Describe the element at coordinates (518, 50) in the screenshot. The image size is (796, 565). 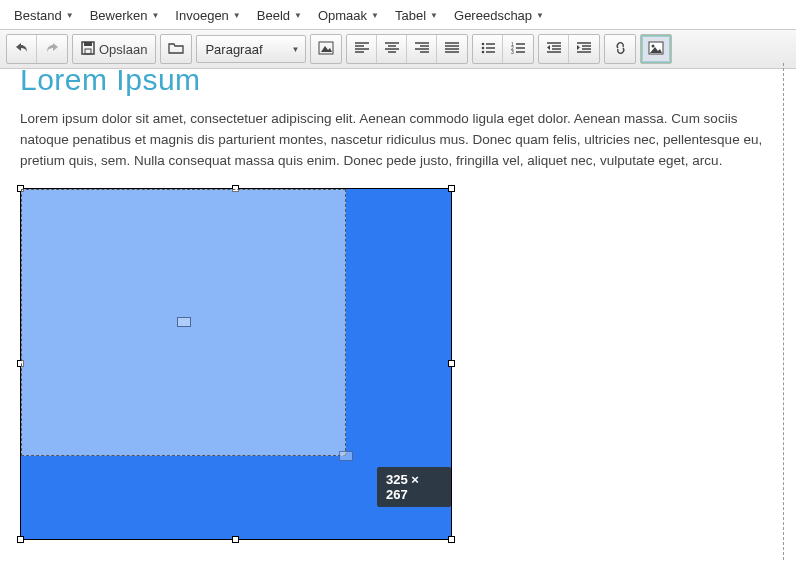
I see `numbered-list-icon: 123` at that location.